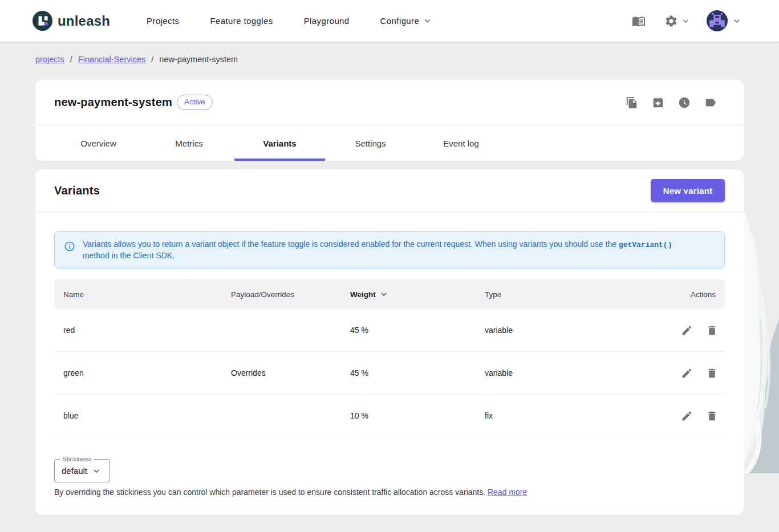 The height and width of the screenshot is (532, 779). What do you see at coordinates (42, 21) in the screenshot?
I see `unleash-logo-icon` at bounding box center [42, 21].